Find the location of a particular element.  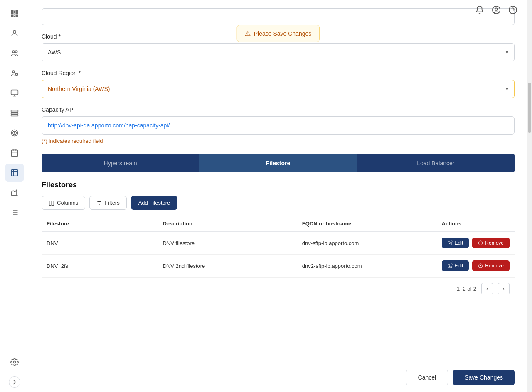

table-toolbar: Columns Filters Add Filestore is located at coordinates (278, 203).